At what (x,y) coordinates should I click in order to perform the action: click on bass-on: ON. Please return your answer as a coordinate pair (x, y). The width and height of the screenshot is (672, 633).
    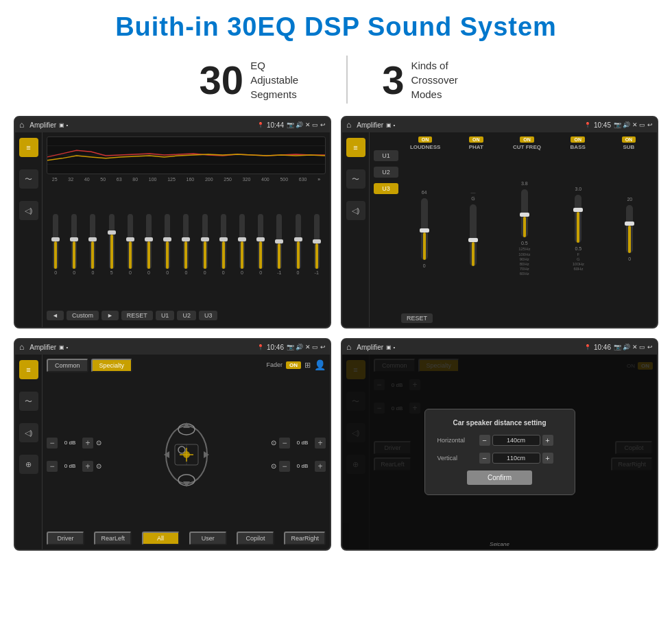
    Looking at the image, I should click on (577, 140).